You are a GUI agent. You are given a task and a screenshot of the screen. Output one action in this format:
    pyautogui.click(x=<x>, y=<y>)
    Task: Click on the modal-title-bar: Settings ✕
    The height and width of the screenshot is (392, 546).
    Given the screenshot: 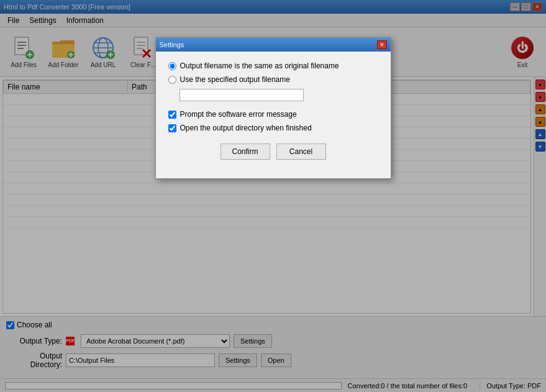 What is the action you would take?
    pyautogui.click(x=273, y=45)
    